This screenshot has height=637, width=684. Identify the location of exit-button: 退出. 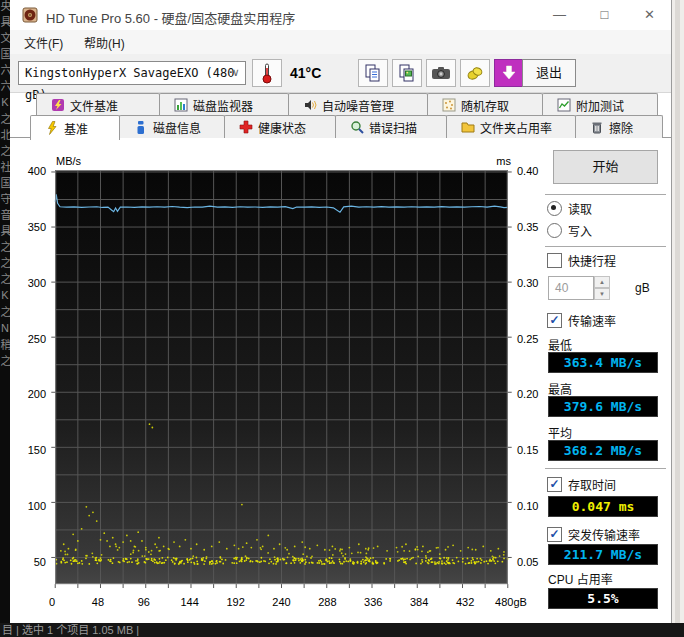
(549, 73).